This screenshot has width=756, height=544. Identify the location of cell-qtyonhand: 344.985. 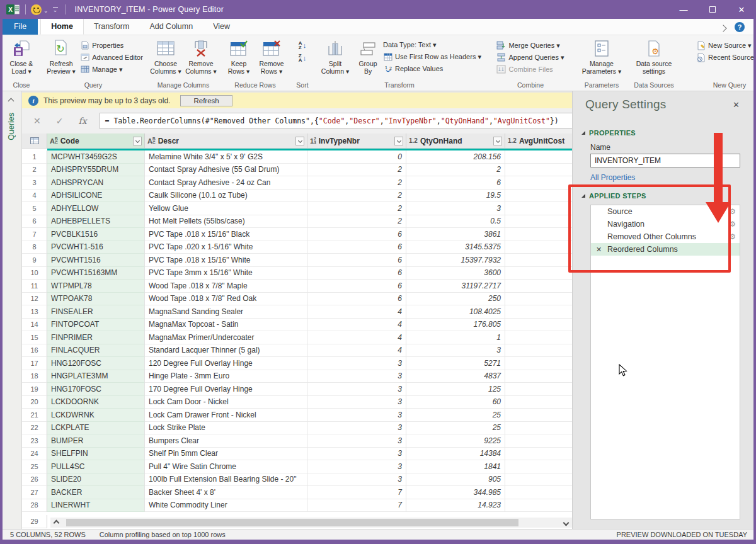
(456, 492).